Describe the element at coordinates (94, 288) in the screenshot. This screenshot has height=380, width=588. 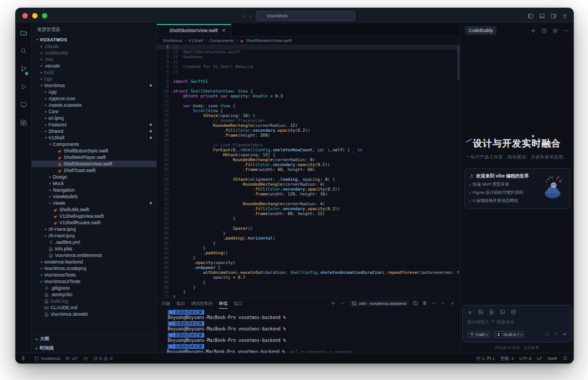
I see `tree-item: .gitignore` at that location.